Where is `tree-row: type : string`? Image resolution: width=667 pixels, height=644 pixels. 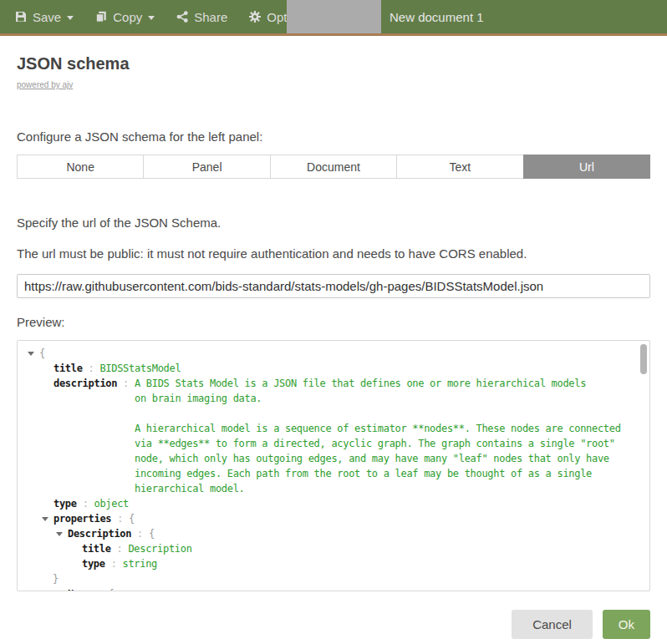 tree-row: type : string is located at coordinates (334, 564).